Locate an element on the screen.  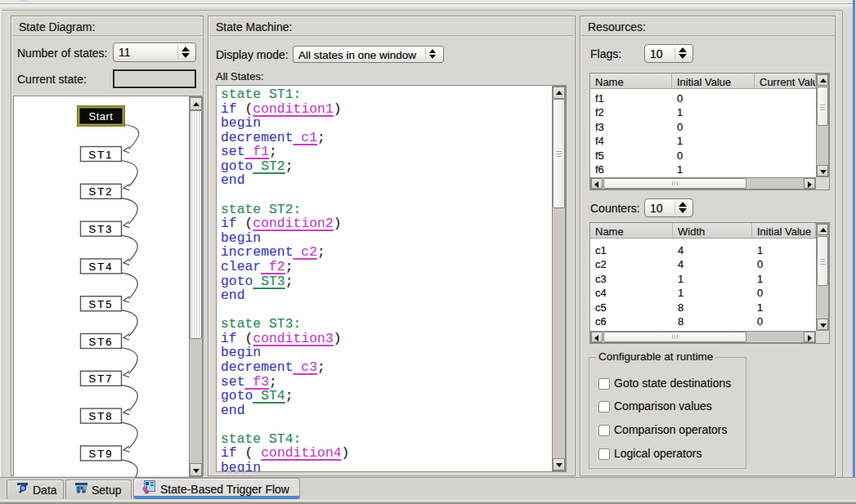
svg-text: ST7 is located at coordinates (101, 379).